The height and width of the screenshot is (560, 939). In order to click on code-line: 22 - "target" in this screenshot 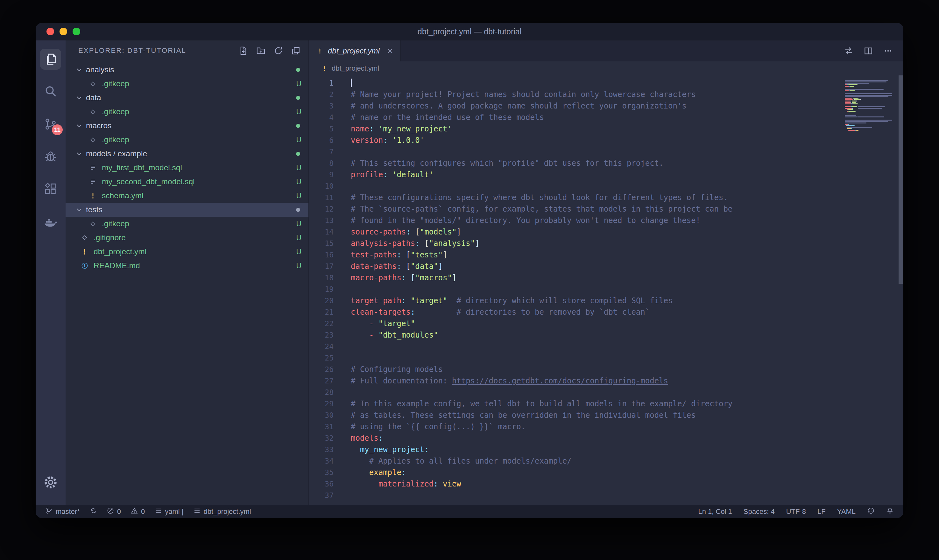, I will do `click(606, 324)`.